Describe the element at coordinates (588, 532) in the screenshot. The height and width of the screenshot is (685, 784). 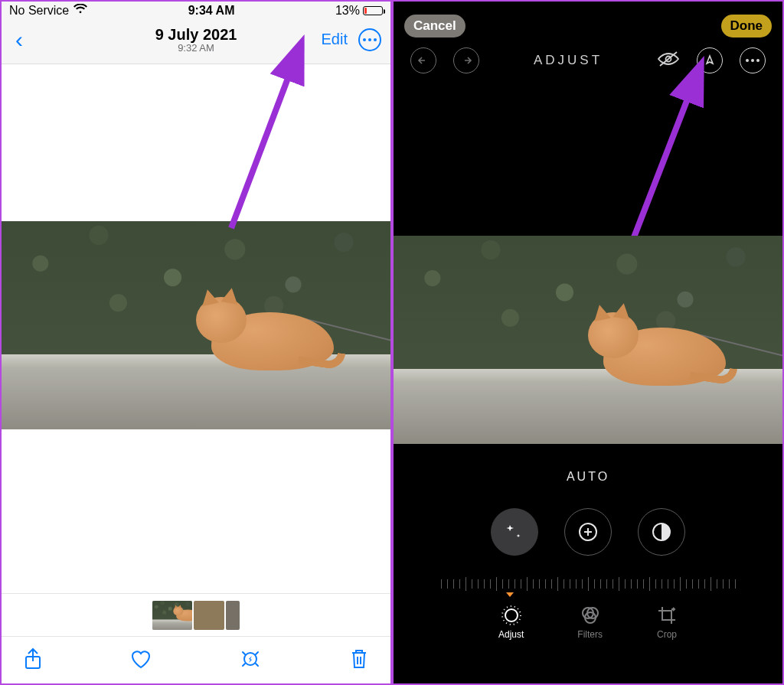
I see `adjust-effects-row` at that location.